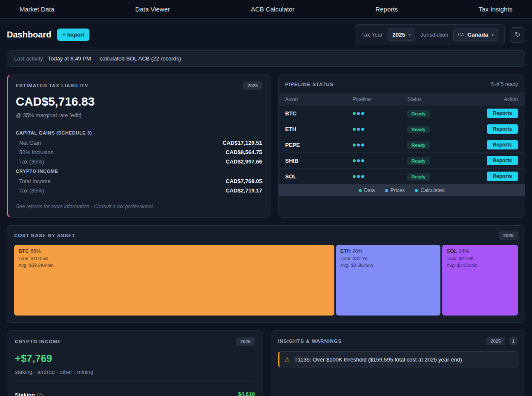  What do you see at coordinates (319, 145) in the screenshot?
I see `asset-label: PEPE` at bounding box center [319, 145].